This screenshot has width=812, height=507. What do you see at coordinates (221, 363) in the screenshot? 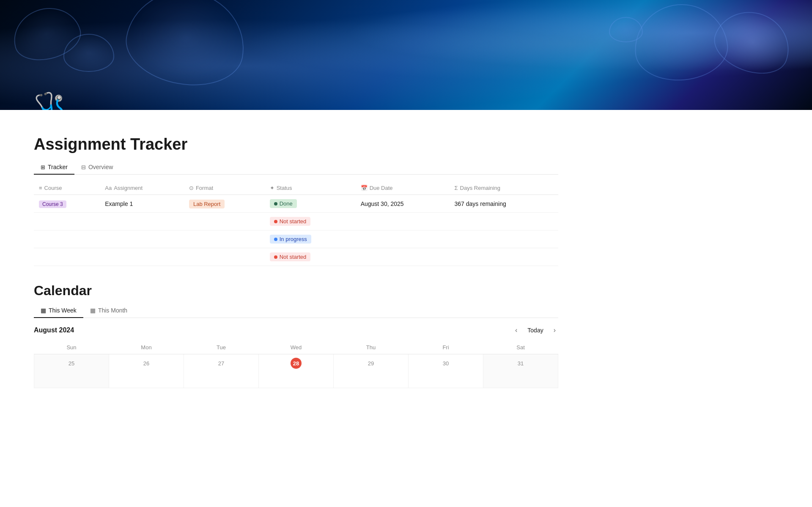
I see `day-number: 27` at bounding box center [221, 363].